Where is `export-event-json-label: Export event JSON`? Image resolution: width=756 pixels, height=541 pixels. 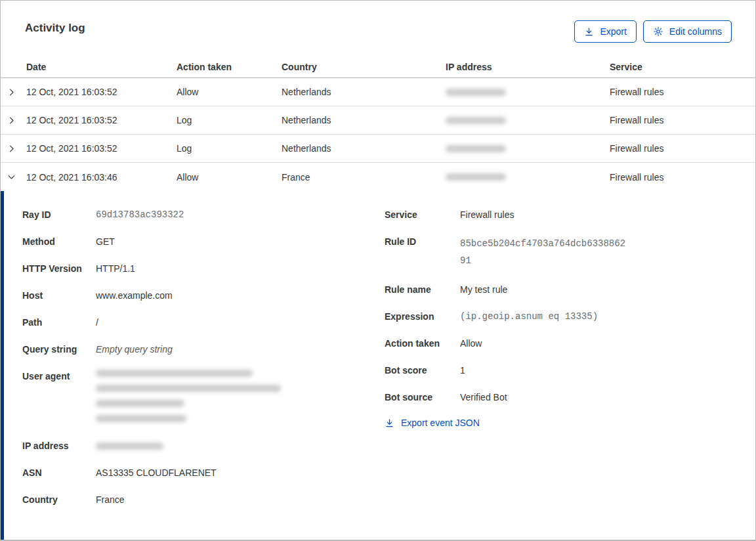
export-event-json-label: Export event JSON is located at coordinates (440, 423).